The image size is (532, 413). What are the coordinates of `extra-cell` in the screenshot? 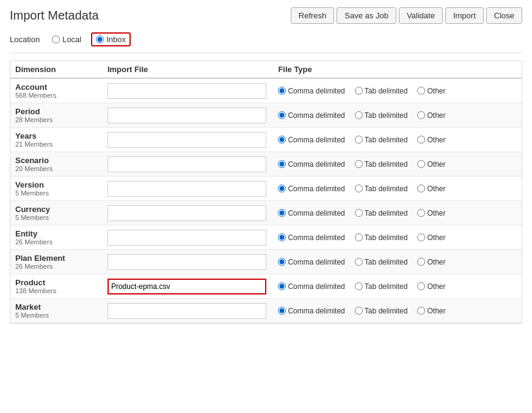 It's located at (505, 115).